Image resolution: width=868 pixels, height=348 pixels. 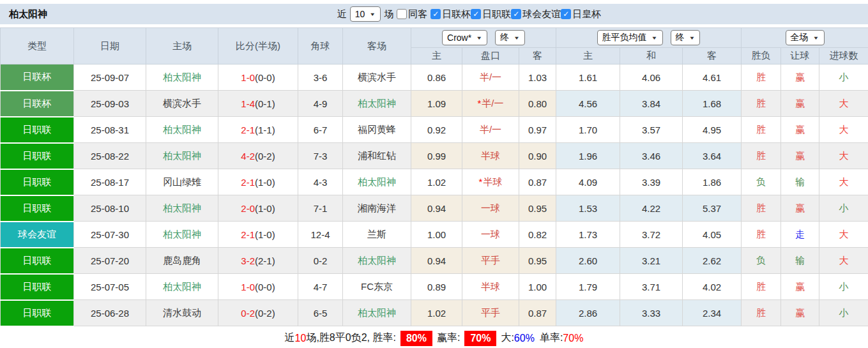 What do you see at coordinates (844, 287) in the screenshot?
I see `cell-goals-result: 小` at bounding box center [844, 287].